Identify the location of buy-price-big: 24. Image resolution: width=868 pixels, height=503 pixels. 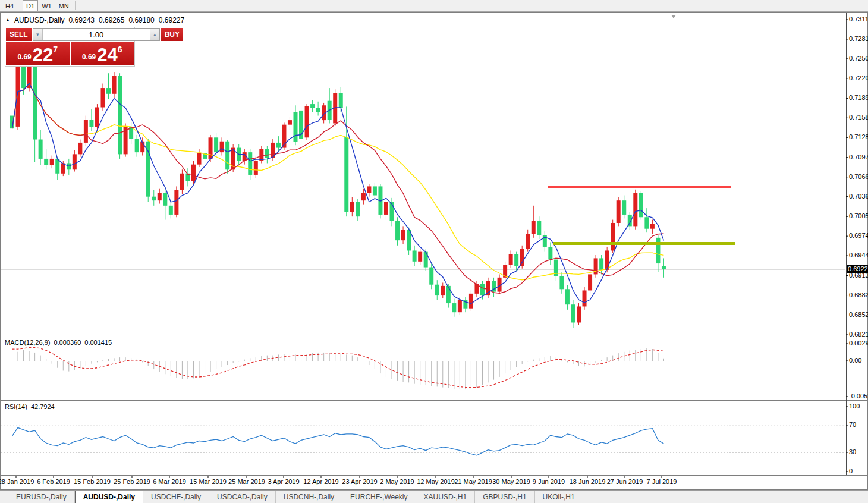
(107, 55).